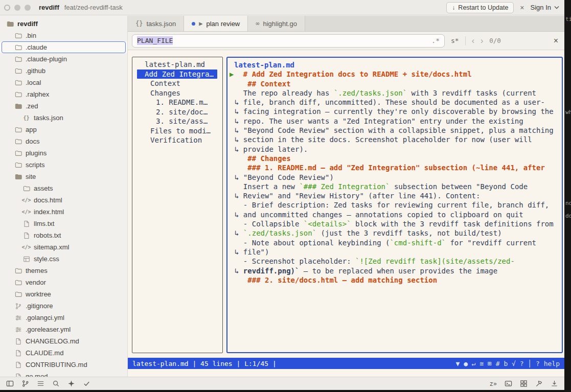  Describe the element at coordinates (63, 224) in the screenshot. I see `file-tree-item-llms-txt: llms.txt` at that location.